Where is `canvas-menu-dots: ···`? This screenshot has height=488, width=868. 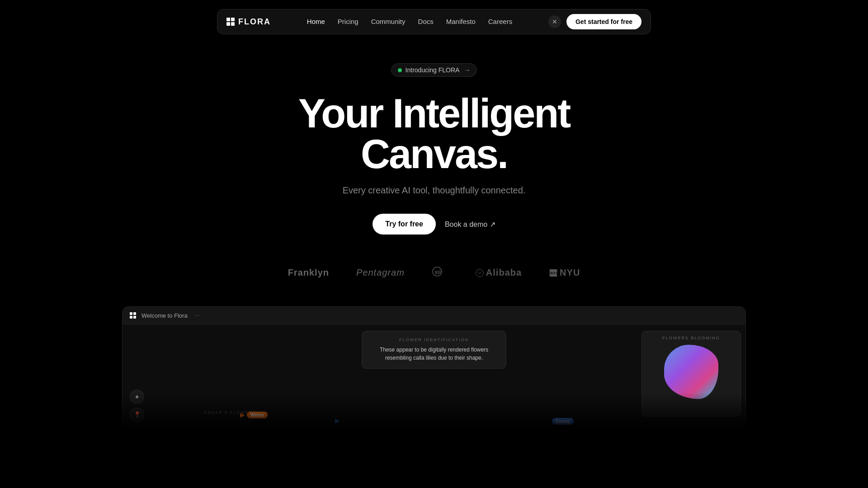
canvas-menu-dots: ··· is located at coordinates (198, 315).